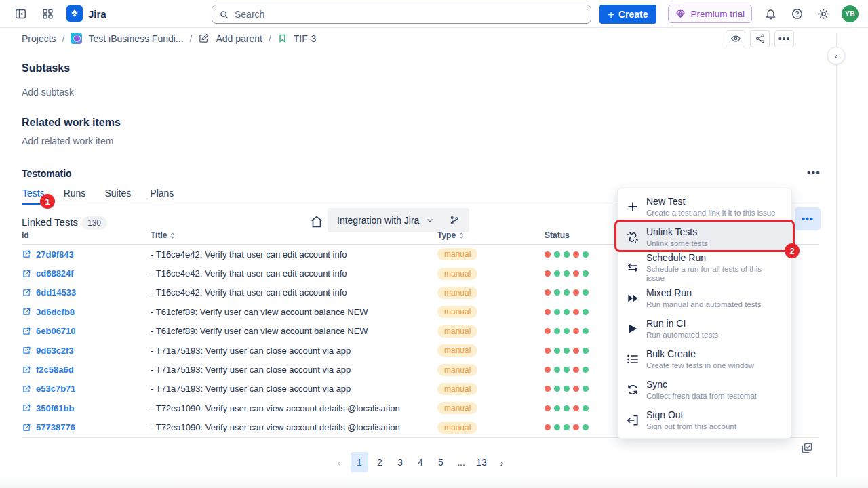  I want to click on column-header-type: Type, so click(491, 235).